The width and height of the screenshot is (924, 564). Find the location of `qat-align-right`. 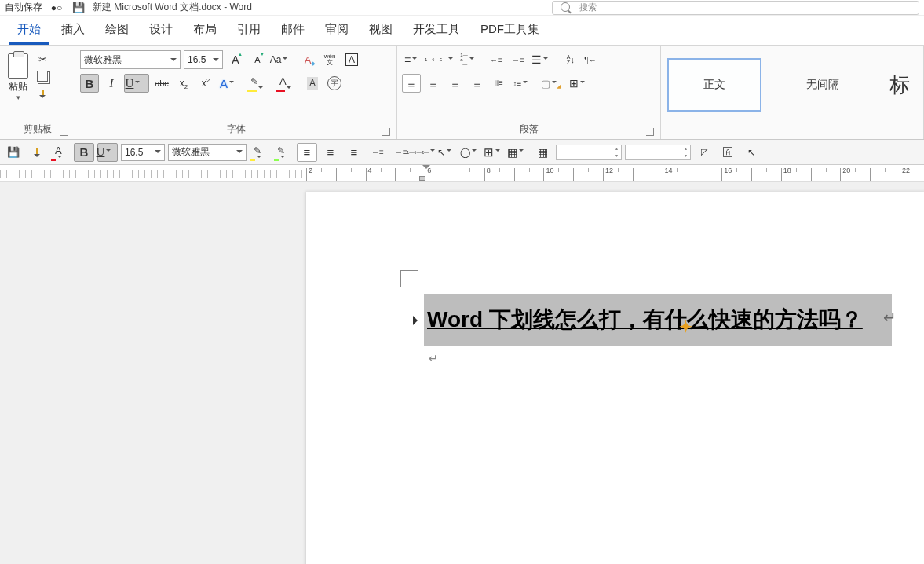

qat-align-right is located at coordinates (354, 152).